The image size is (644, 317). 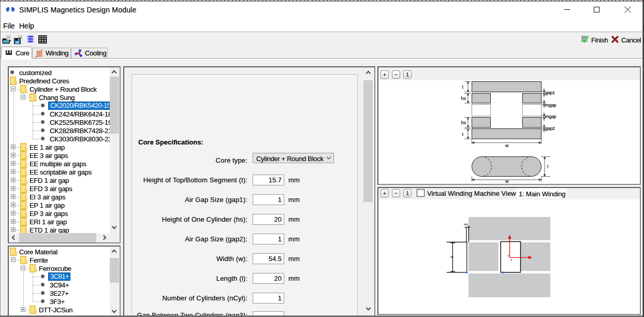 What do you see at coordinates (466, 224) in the screenshot?
I see `svg-text: mb` at bounding box center [466, 224].